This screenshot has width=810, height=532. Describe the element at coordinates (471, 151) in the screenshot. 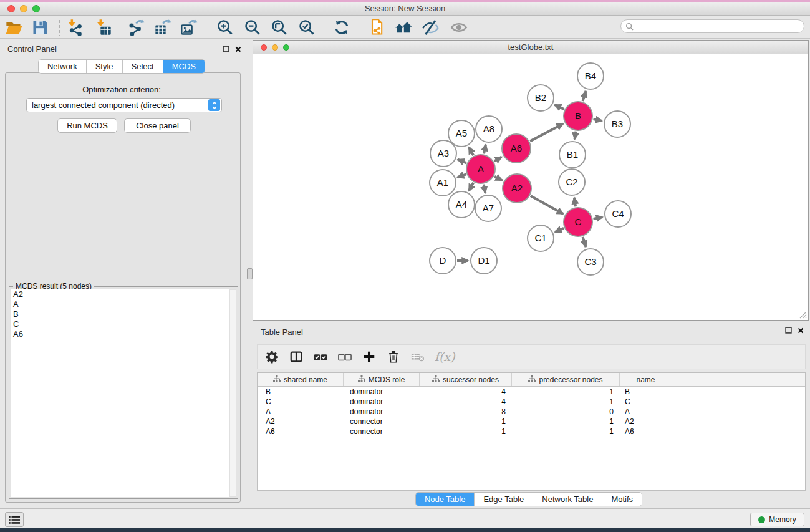

I see `graph-edge-A-A5` at that location.